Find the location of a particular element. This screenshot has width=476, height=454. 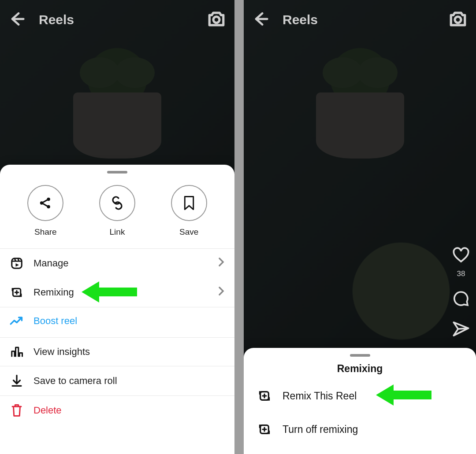

trend-up-icon is located at coordinates (17, 321).